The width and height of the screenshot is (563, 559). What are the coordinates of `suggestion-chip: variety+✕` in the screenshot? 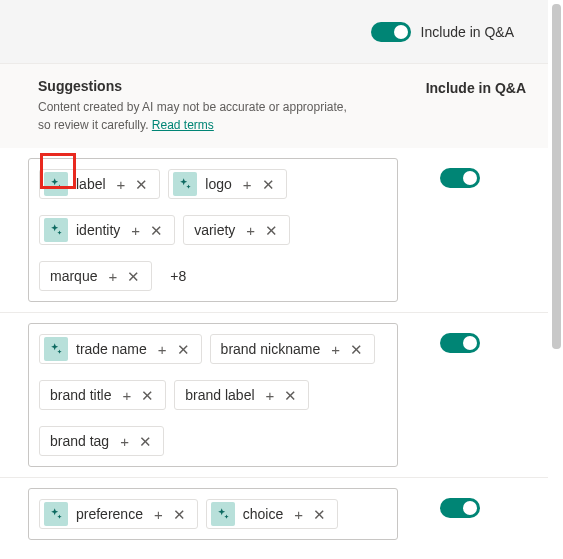 It's located at (236, 230).